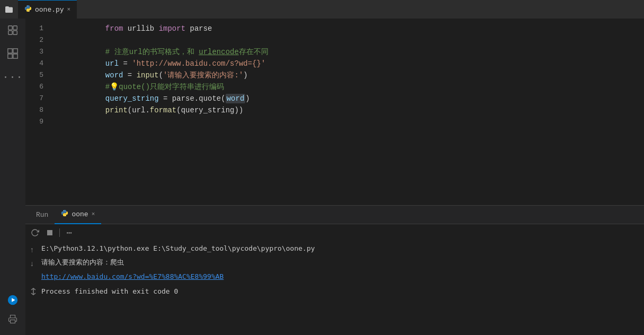 The width and height of the screenshot is (644, 335). I want to click on terminal-cmd-text: E:\Python3.12.1\python.exe E:\Study_code…, so click(341, 249).